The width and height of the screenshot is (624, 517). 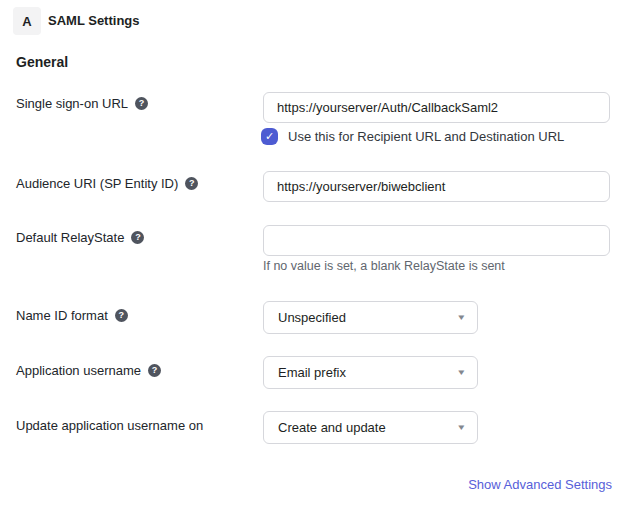 I want to click on audience-uri-label-text: Audience URI (SP Entity ID), so click(x=97, y=184).